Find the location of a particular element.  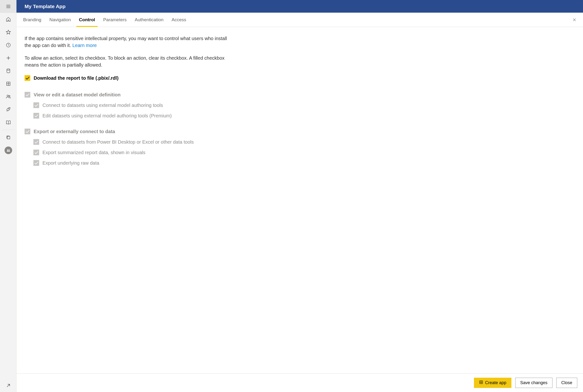

copy-icon is located at coordinates (8, 138).